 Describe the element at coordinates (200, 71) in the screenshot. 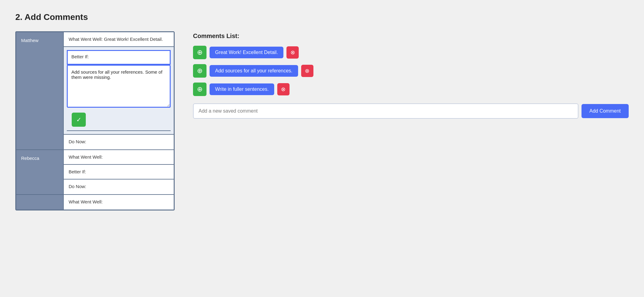

I see `plus-icon-2: ⊕` at that location.